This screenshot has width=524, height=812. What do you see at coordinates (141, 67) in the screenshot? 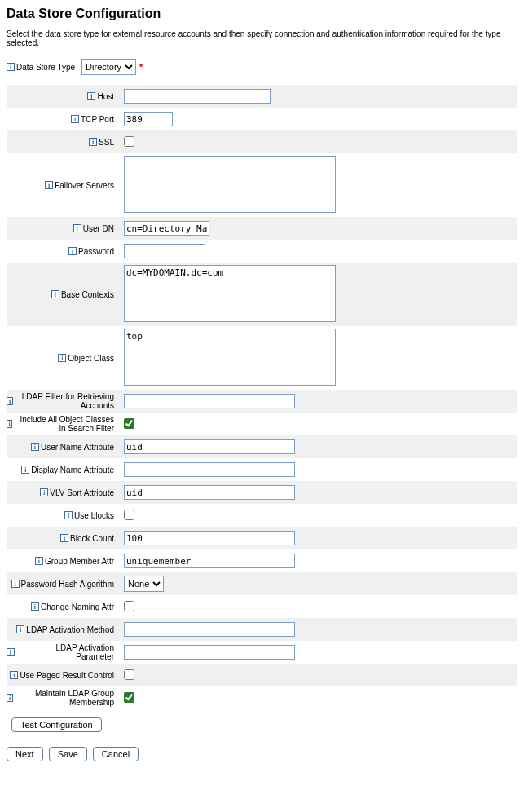
I see `required-marker: *` at bounding box center [141, 67].